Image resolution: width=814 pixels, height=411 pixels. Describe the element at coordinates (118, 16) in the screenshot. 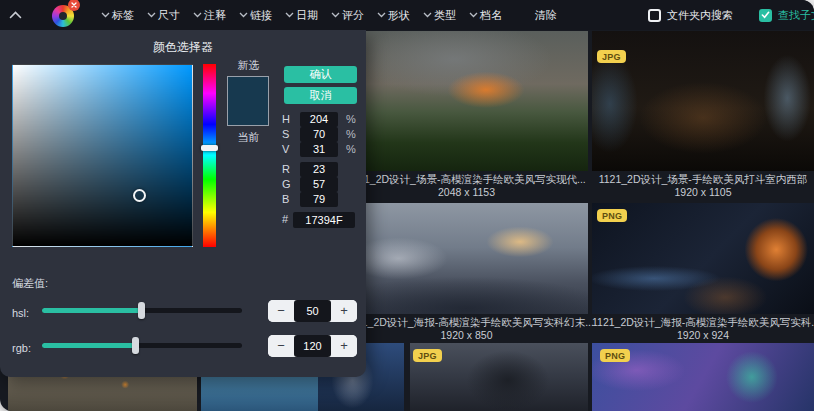

I see `filter-tags: 标签` at that location.